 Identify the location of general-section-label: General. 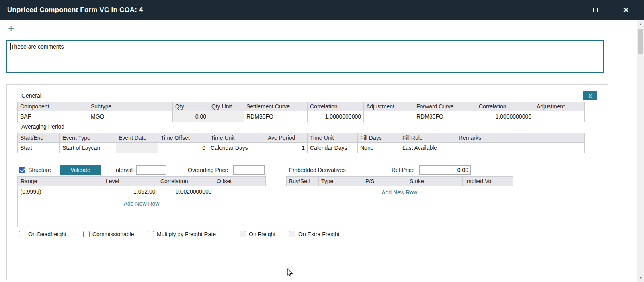
(31, 96).